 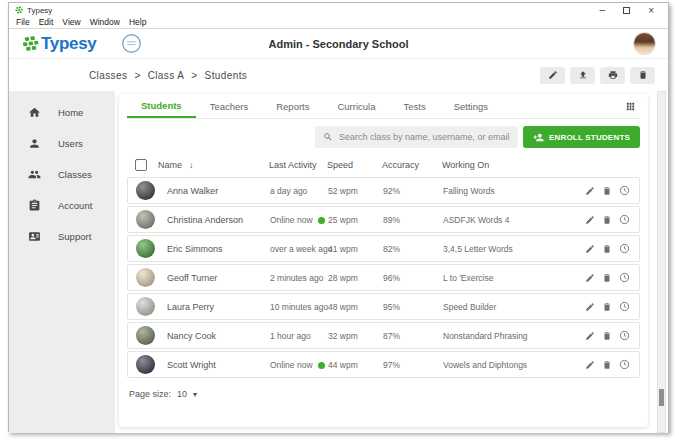 What do you see at coordinates (416, 137) in the screenshot?
I see `search-box` at bounding box center [416, 137].